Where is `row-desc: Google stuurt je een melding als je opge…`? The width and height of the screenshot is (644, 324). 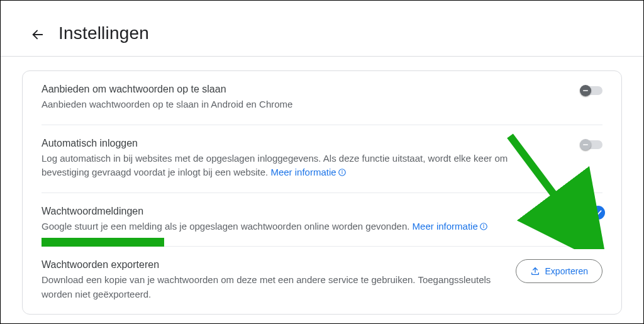 row-desc: Google stuurt je een melding als je opge… is located at coordinates (287, 226).